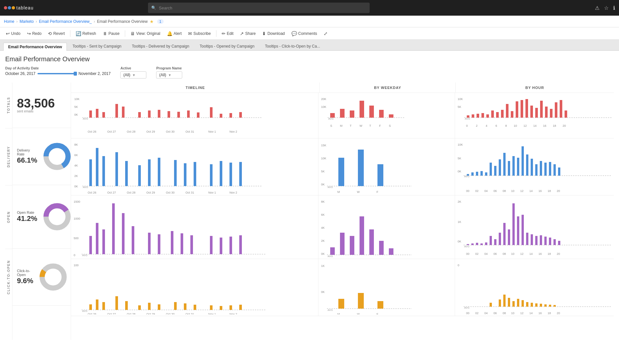  What do you see at coordinates (535, 227) in the screenshot?
I see `open-hour-svg: 2K 1K 0K AVG` at bounding box center [535, 227].